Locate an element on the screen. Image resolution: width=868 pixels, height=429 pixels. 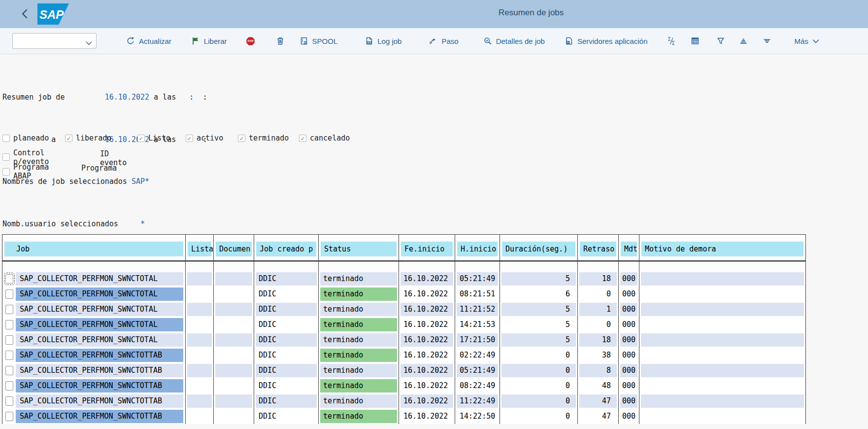
col-header-lista: Lista is located at coordinates (200, 249).